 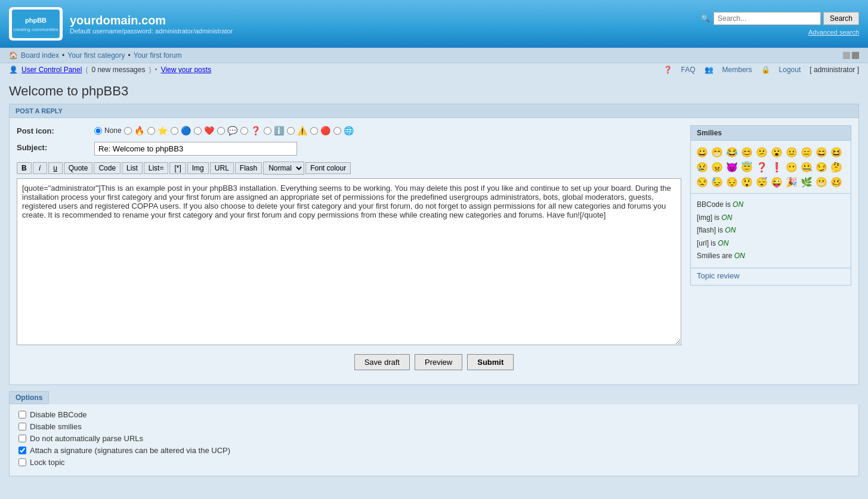 What do you see at coordinates (349, 149) in the screenshot?
I see `subject-row: Subject:` at bounding box center [349, 149].